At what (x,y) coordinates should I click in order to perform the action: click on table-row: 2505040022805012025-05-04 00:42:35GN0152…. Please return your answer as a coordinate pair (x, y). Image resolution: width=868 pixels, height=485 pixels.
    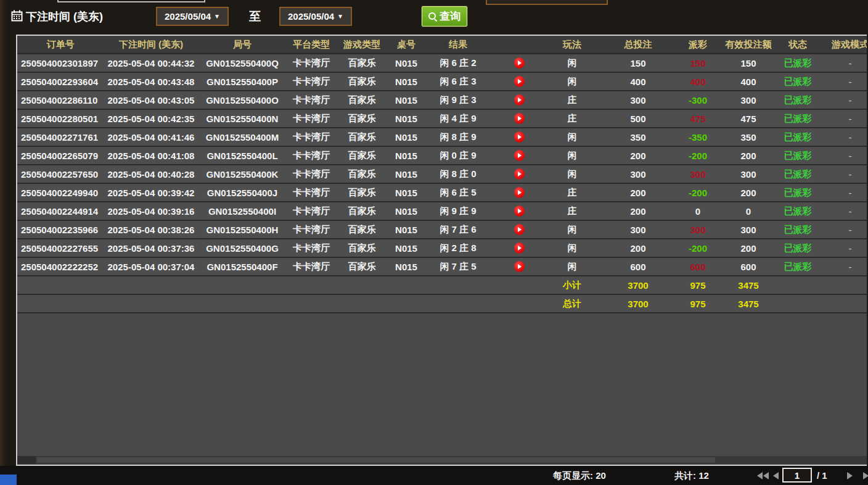
    Looking at the image, I should click on (442, 119).